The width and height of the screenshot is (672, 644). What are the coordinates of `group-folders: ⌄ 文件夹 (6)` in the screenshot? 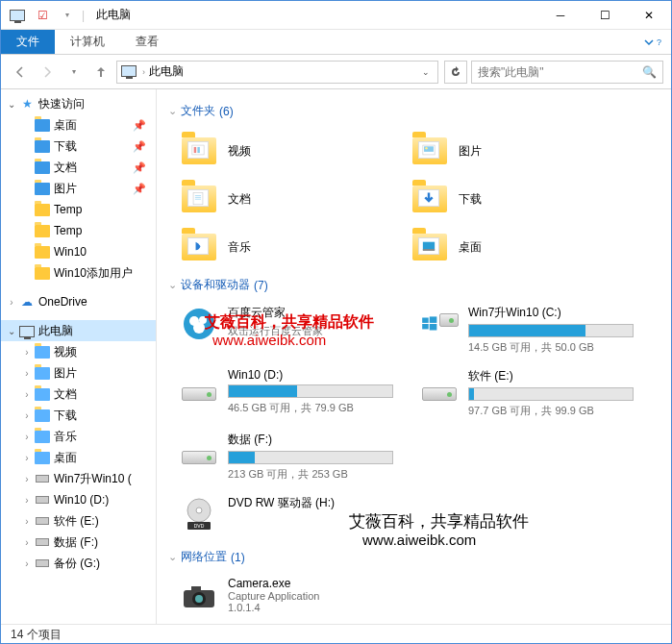 It's located at (413, 111).